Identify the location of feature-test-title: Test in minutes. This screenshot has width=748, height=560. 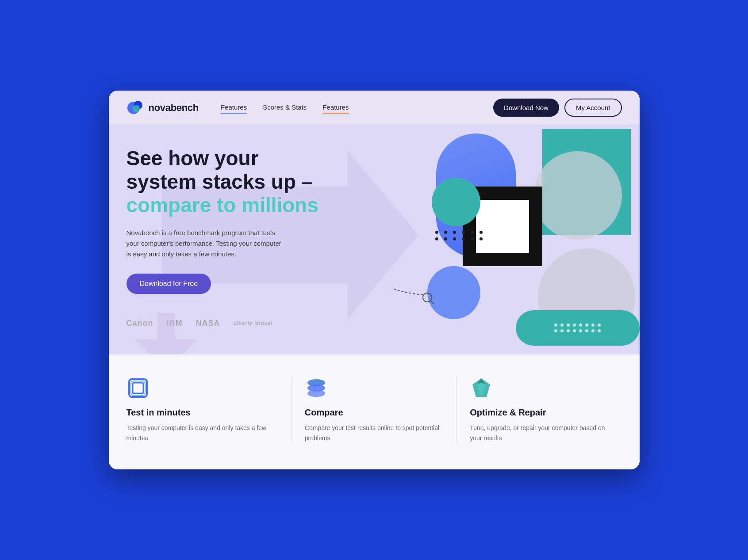
(202, 413).